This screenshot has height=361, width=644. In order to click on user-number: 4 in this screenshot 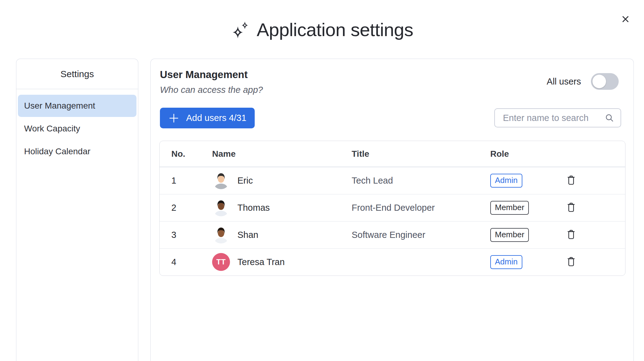, I will do `click(186, 262)`.